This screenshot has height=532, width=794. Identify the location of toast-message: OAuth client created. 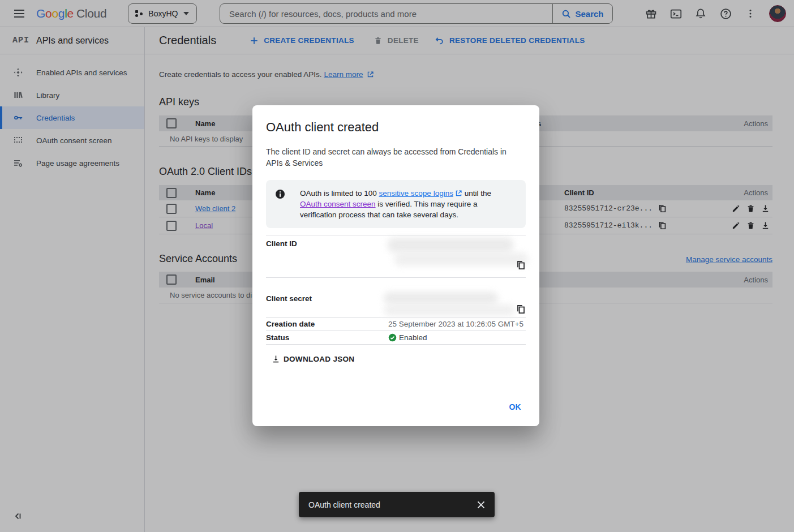
(392, 505).